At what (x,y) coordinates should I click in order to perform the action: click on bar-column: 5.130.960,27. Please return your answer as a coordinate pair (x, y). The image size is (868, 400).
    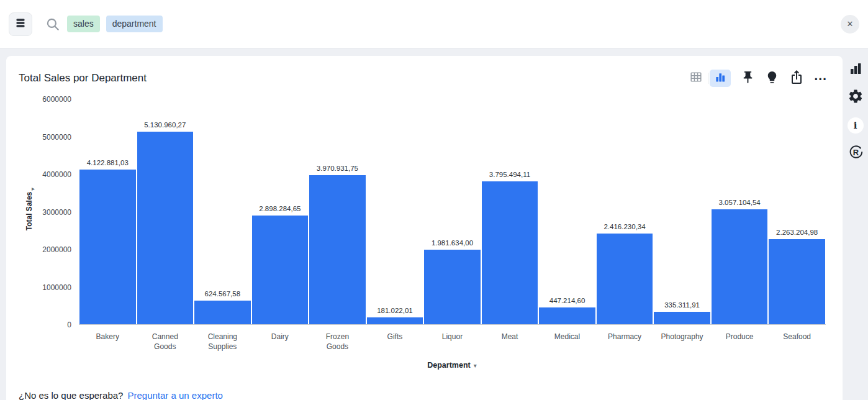
    Looking at the image, I should click on (165, 212).